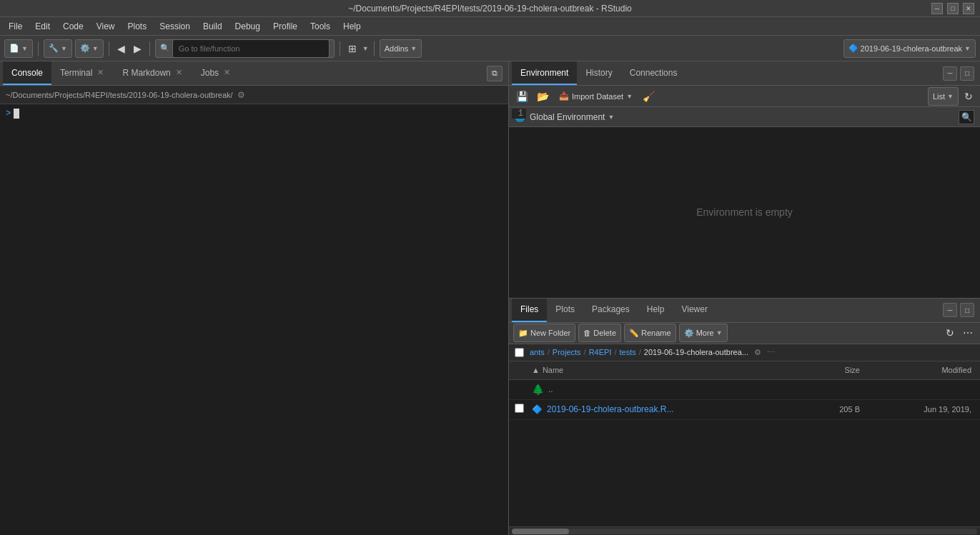 This screenshot has width=980, height=535. Describe the element at coordinates (599, 73) in the screenshot. I see `tab-history: History` at that location.